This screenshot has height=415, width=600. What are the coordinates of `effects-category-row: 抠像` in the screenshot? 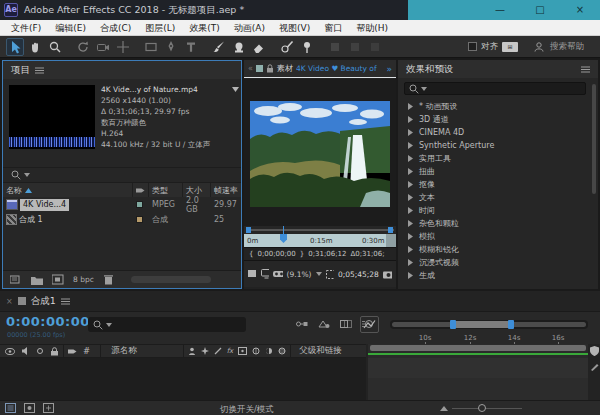 It's located at (494, 184).